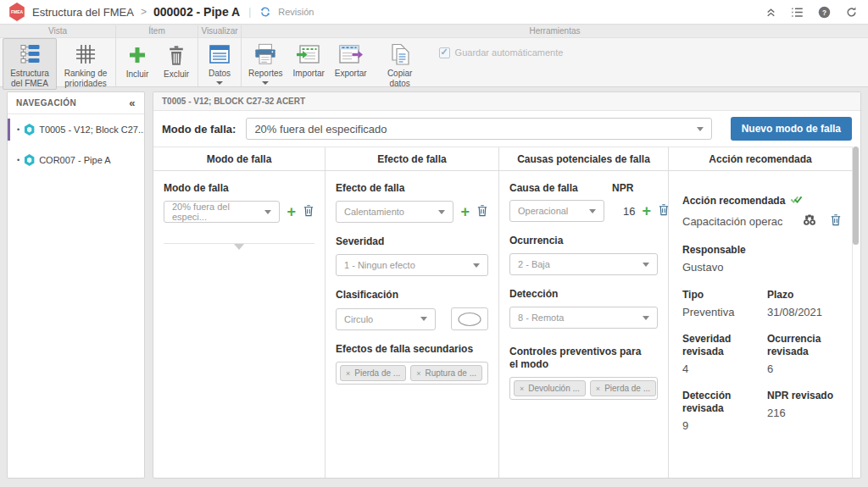 Image resolution: width=868 pixels, height=487 pixels. What do you see at coordinates (806, 413) in the screenshot?
I see `revised-npr-value: 216` at bounding box center [806, 413].